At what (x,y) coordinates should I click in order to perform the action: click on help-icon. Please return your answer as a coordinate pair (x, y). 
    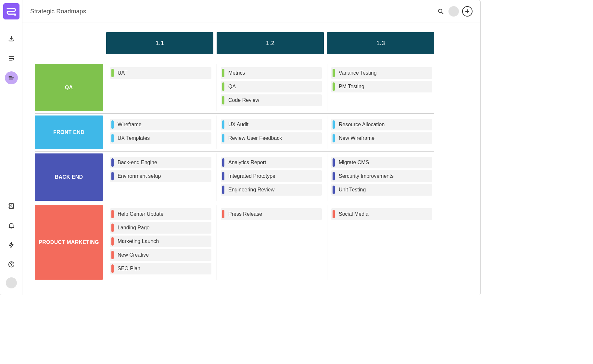
    Looking at the image, I should click on (11, 264).